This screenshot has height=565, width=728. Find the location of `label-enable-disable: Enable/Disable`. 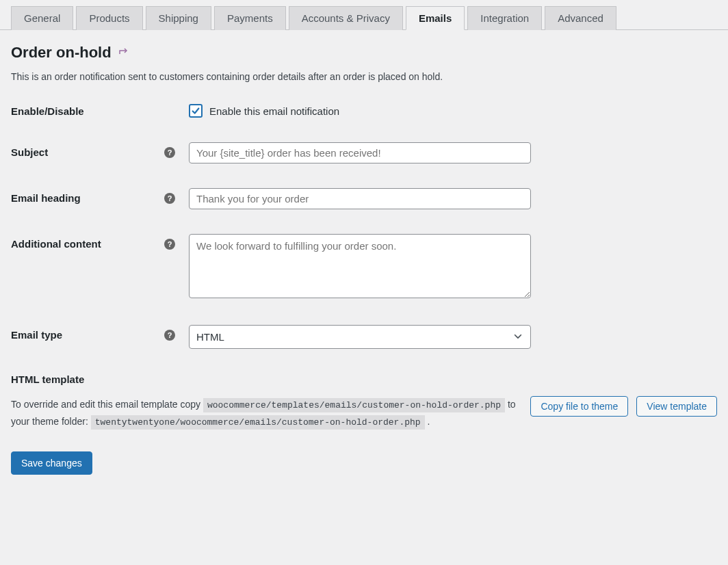

label-enable-disable: Enable/Disable is located at coordinates (93, 111).